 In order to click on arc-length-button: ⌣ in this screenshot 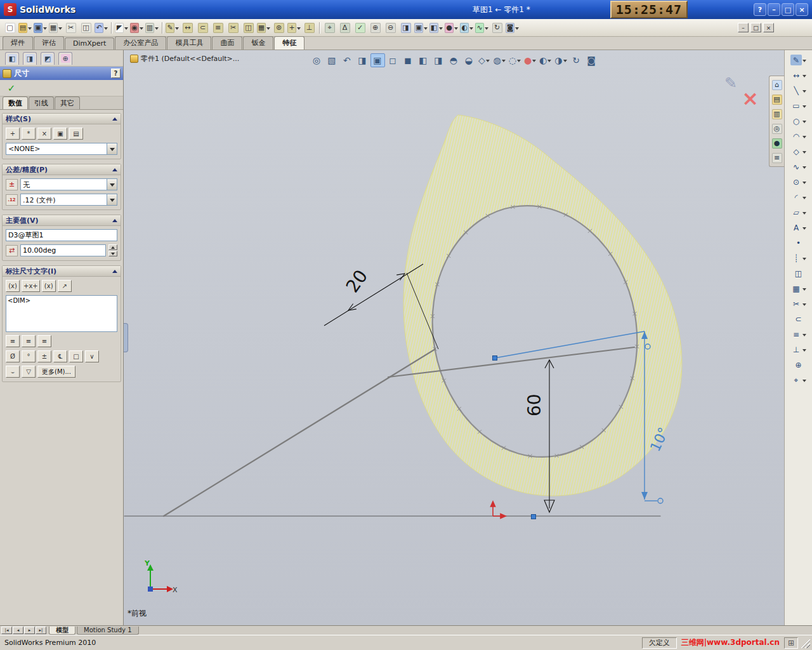, I will do `click(13, 372)`.